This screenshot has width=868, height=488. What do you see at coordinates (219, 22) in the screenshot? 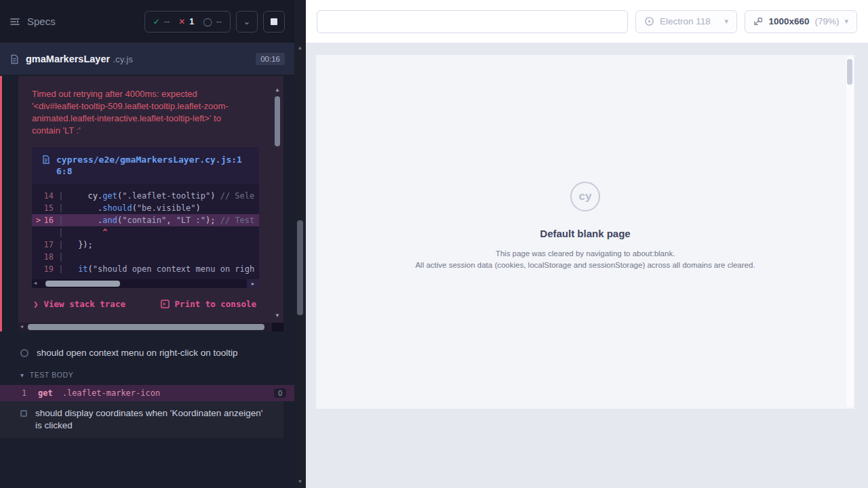
I see `pending-count: --` at bounding box center [219, 22].